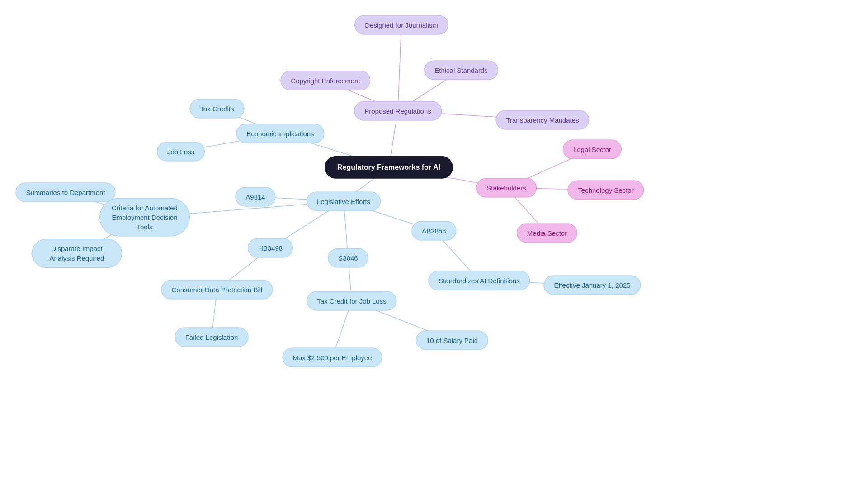 This screenshot has height=490, width=868. What do you see at coordinates (542, 120) in the screenshot?
I see `node-transparency_mandates: Transparency Mandates` at bounding box center [542, 120].